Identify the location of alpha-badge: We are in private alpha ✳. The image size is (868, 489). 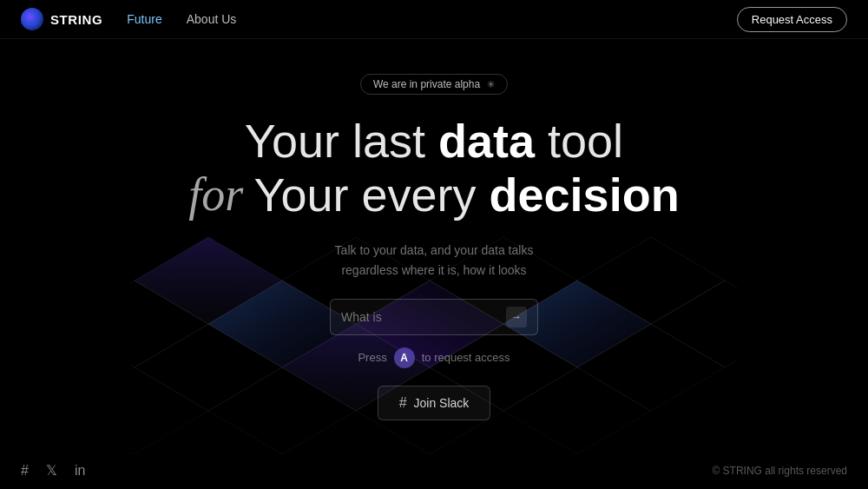
(434, 84).